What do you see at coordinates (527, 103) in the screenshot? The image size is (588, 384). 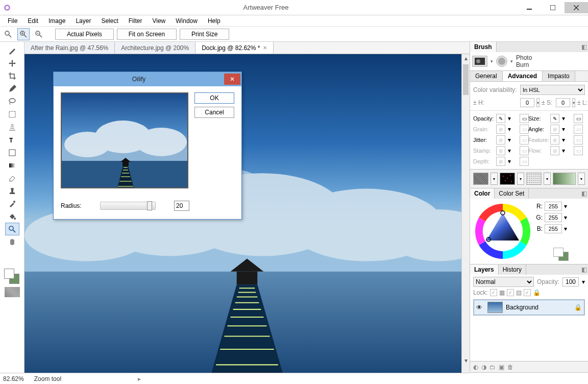 I see `h-input` at bounding box center [527, 103].